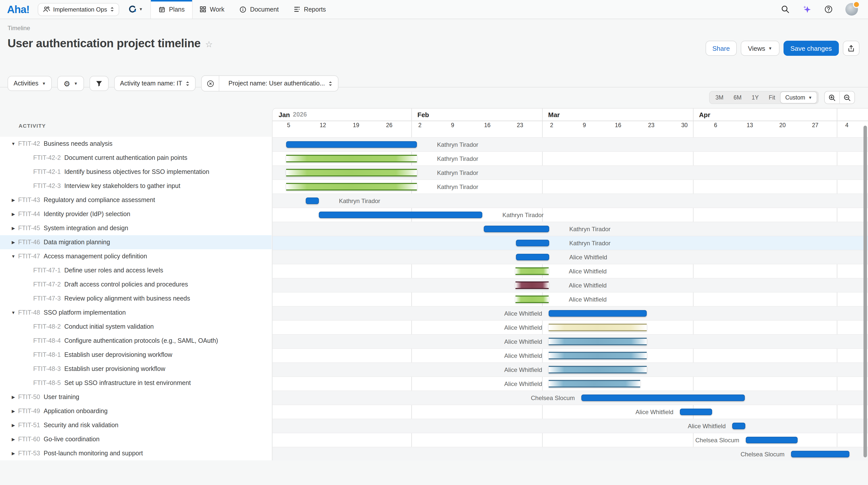 The height and width of the screenshot is (485, 868). What do you see at coordinates (29, 200) in the screenshot?
I see `activity-id: FTIT-43` at bounding box center [29, 200].